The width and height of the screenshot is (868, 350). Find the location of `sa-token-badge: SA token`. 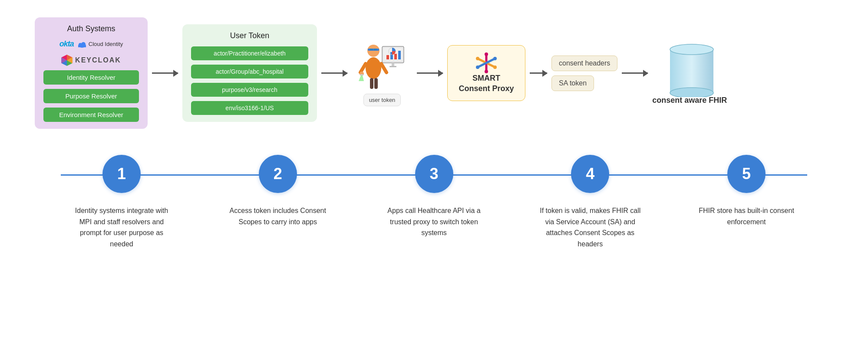

sa-token-badge: SA token is located at coordinates (573, 83).